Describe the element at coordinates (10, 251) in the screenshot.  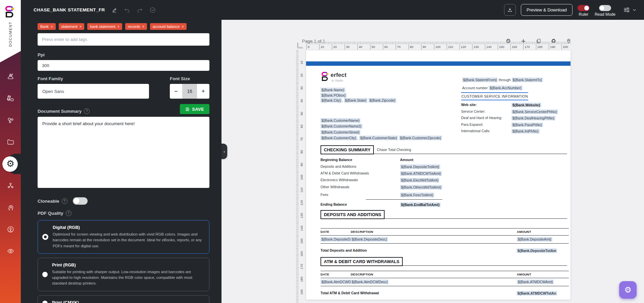
I see `sidebar-item-preview-eye` at that location.